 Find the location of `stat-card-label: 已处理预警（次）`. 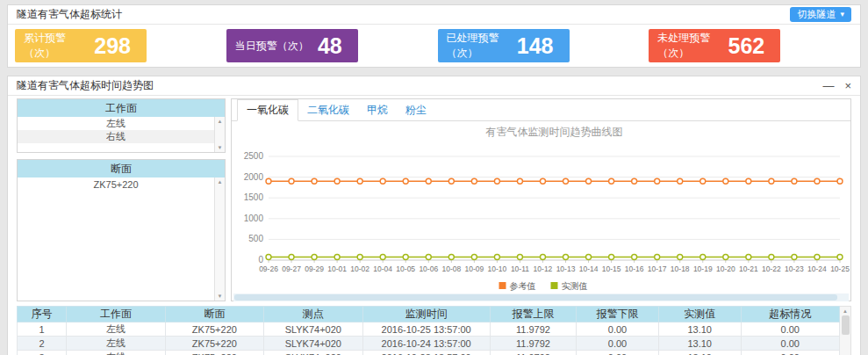

stat-card-label: 已处理预警（次） is located at coordinates (482, 46).